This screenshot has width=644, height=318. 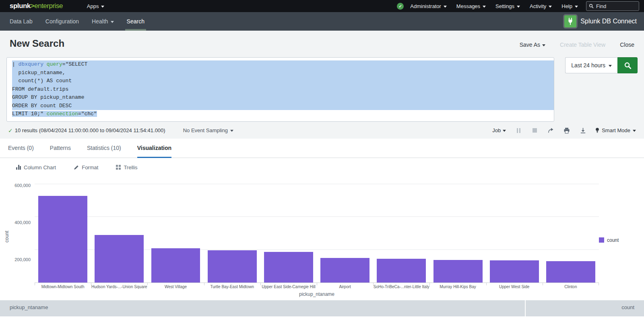 What do you see at coordinates (36, 6) in the screenshot?
I see `splunk-logo: splunk>enterprise` at bounding box center [36, 6].